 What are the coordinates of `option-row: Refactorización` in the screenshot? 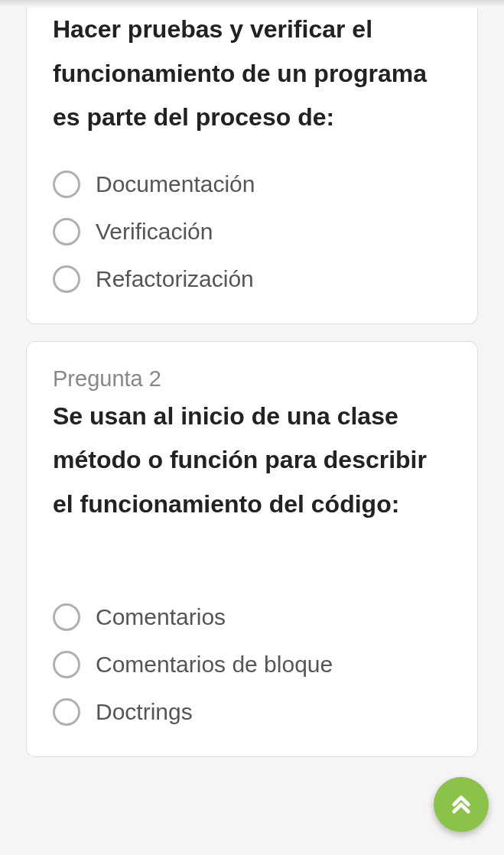 It's located at (252, 279).